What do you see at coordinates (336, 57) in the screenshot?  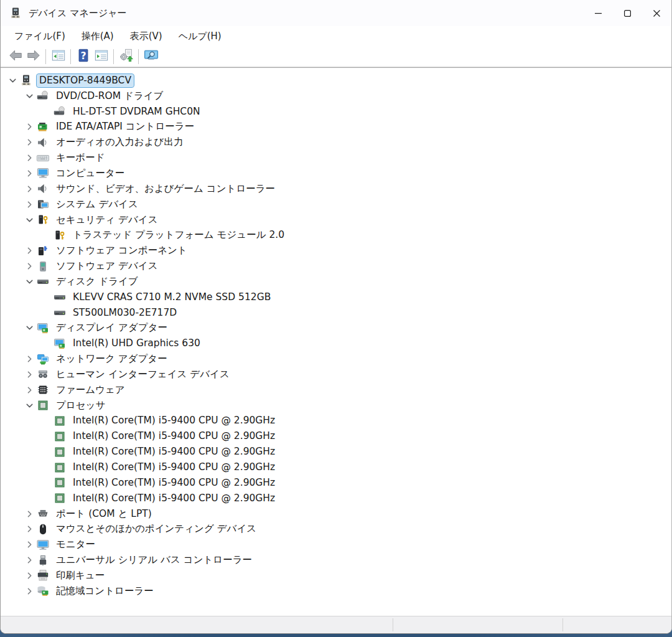 I see `toolbar: ?` at bounding box center [336, 57].